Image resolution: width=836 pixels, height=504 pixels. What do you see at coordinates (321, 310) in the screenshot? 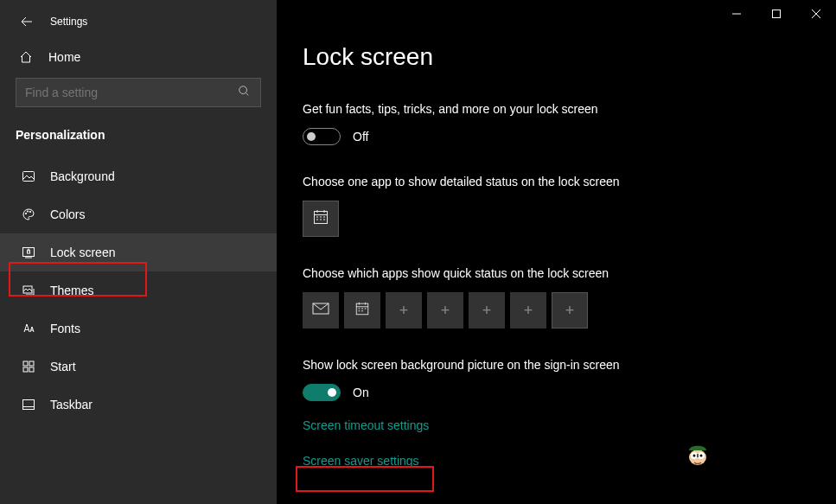
I see `quick-status-tile-mail` at bounding box center [321, 310].